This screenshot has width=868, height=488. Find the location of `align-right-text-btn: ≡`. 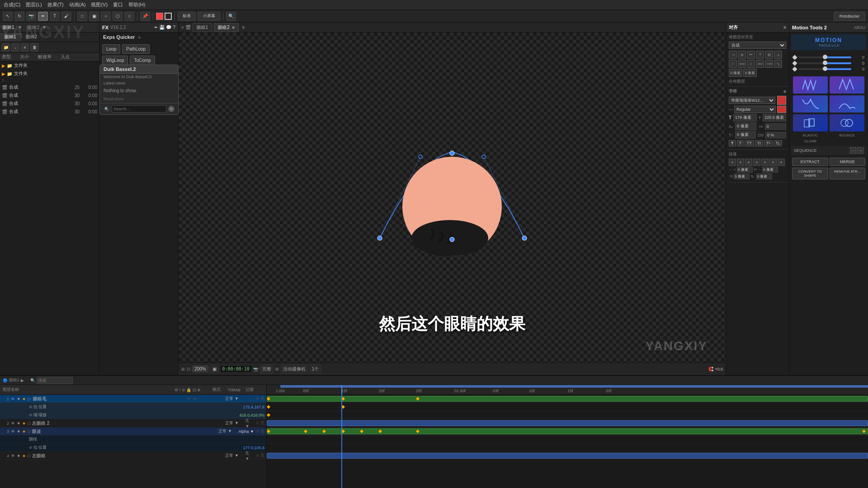

align-right-text-btn: ≡ is located at coordinates (749, 162).